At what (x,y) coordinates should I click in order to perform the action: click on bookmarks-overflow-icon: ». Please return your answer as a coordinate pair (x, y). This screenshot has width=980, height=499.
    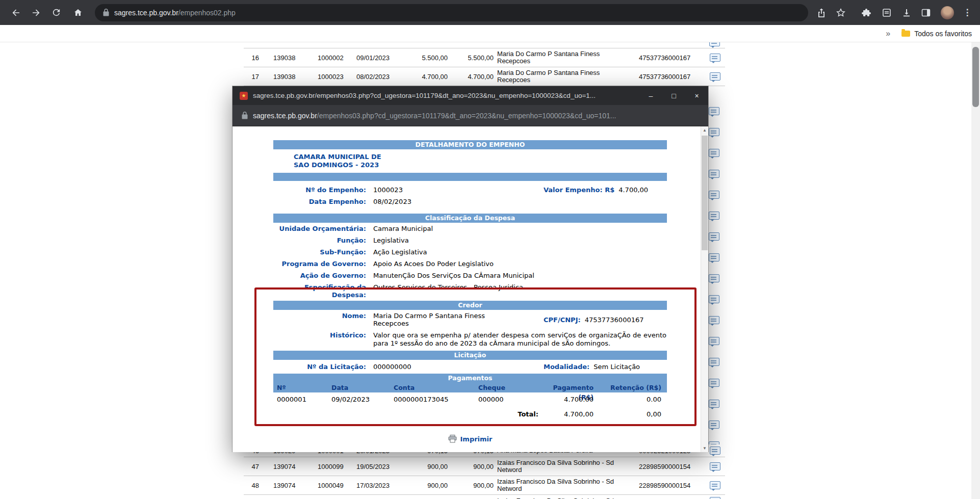
    Looking at the image, I should click on (888, 34).